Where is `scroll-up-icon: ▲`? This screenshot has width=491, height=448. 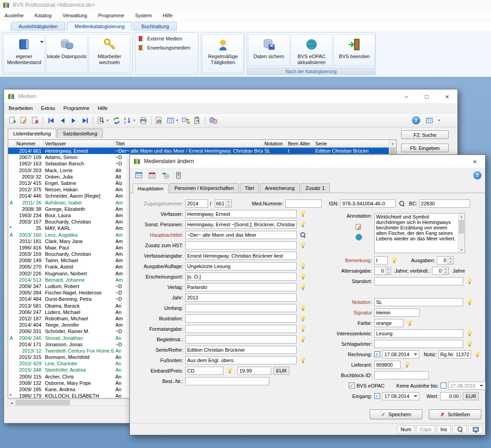 scroll-up-icon: ▲ is located at coordinates (392, 144).